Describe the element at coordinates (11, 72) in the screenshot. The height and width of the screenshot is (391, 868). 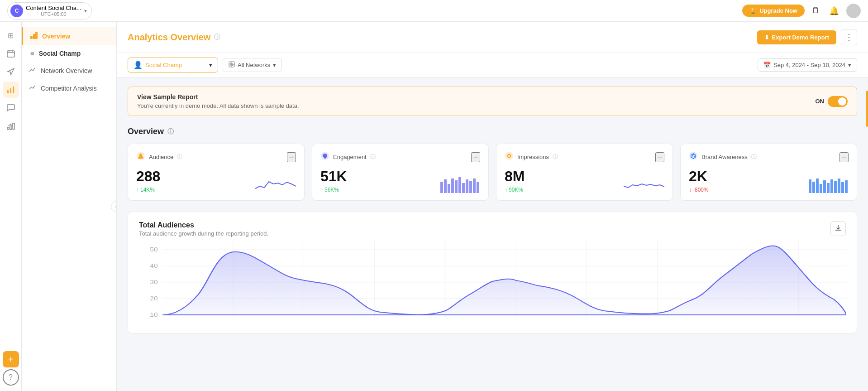
I see `sidebar-send-icon` at that location.